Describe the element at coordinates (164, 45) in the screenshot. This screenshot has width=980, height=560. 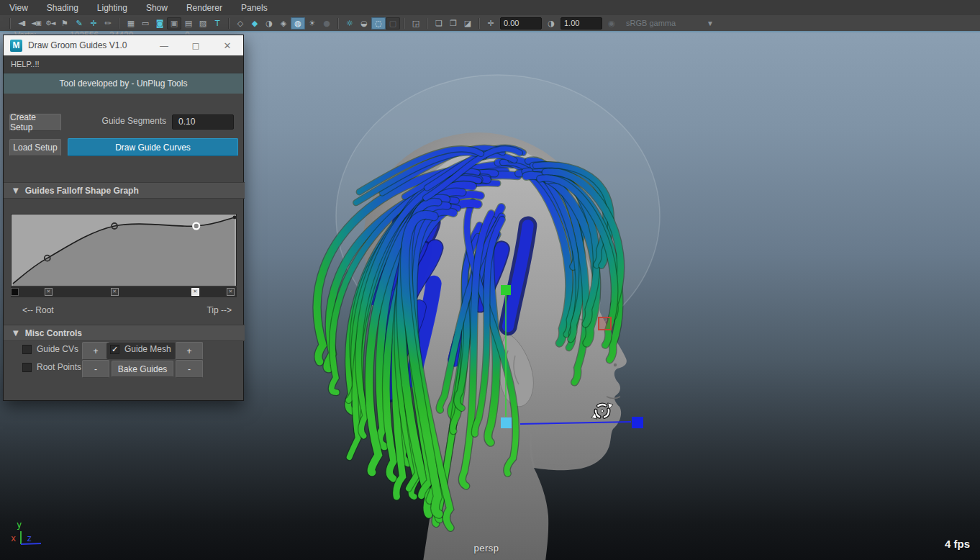
I see `minimize-button: —` at that location.